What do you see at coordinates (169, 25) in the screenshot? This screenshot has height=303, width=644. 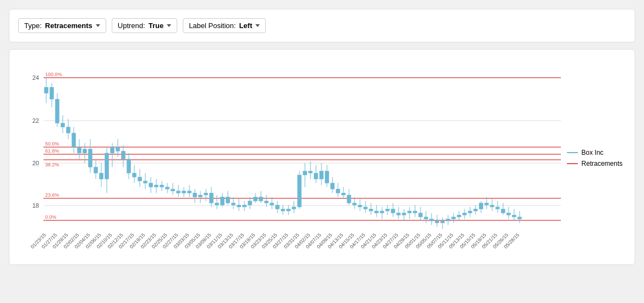 I see `uptrend-dropdown-arrow` at bounding box center [169, 25].